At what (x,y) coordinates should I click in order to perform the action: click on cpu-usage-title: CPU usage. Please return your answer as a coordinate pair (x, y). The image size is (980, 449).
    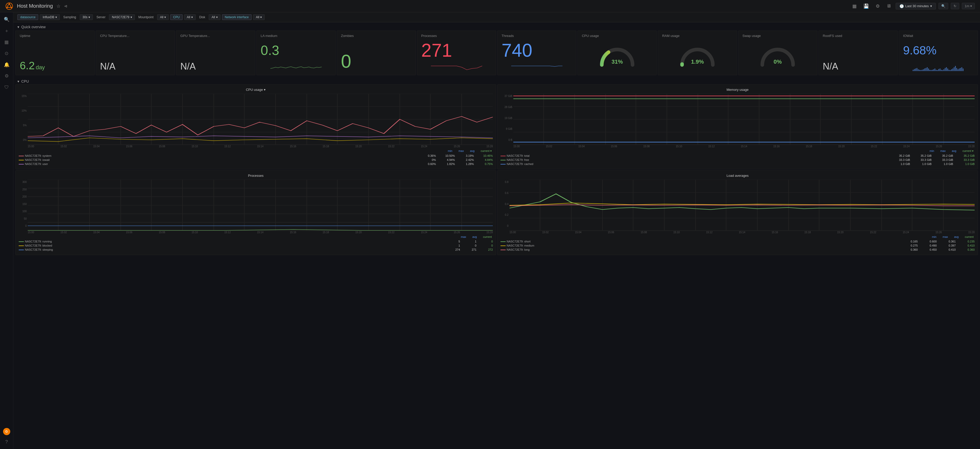
    Looking at the image, I should click on (617, 36).